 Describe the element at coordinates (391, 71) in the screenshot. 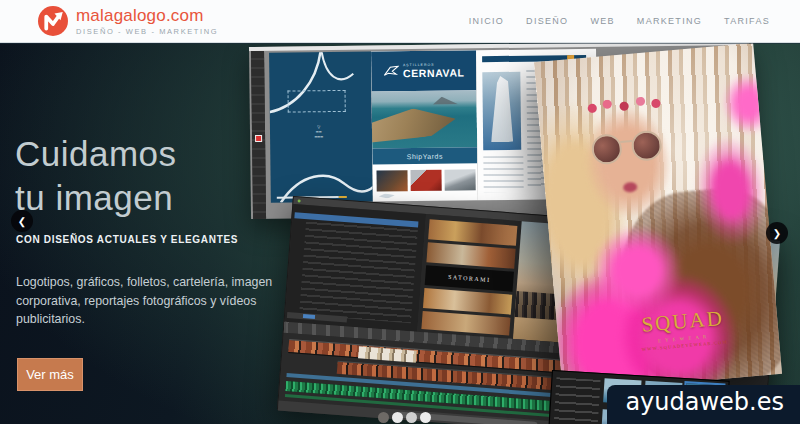

I see `cernaval-bird-icon` at that location.